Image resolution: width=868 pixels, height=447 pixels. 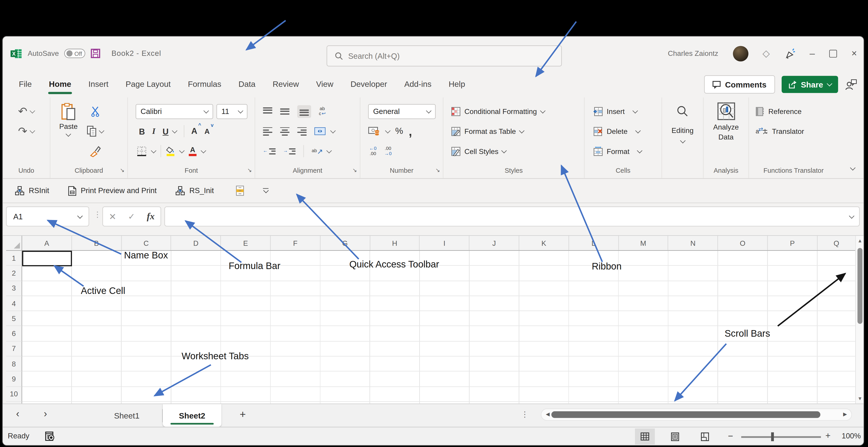 I want to click on column-header: G, so click(x=345, y=243).